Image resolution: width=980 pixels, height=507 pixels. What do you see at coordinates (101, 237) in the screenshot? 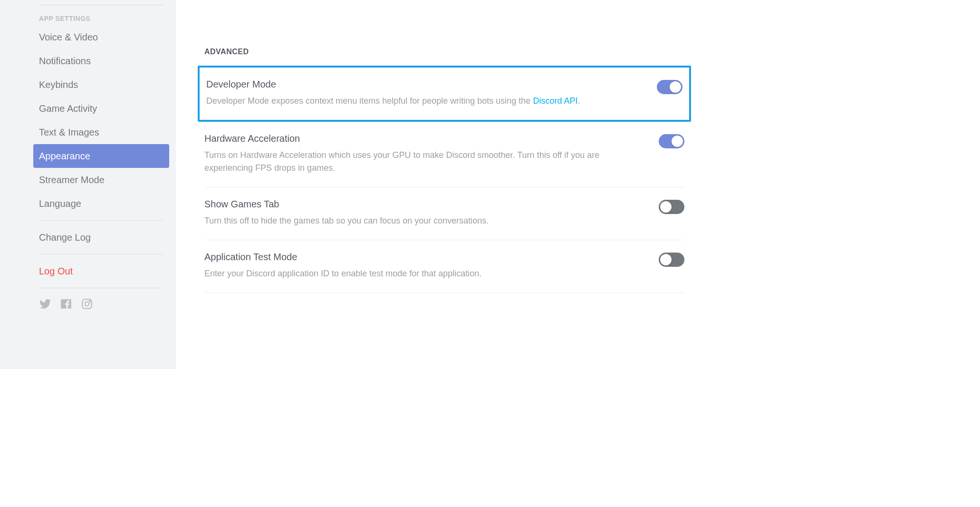
I see `sidebar-item-change-log: Change Log` at bounding box center [101, 237].